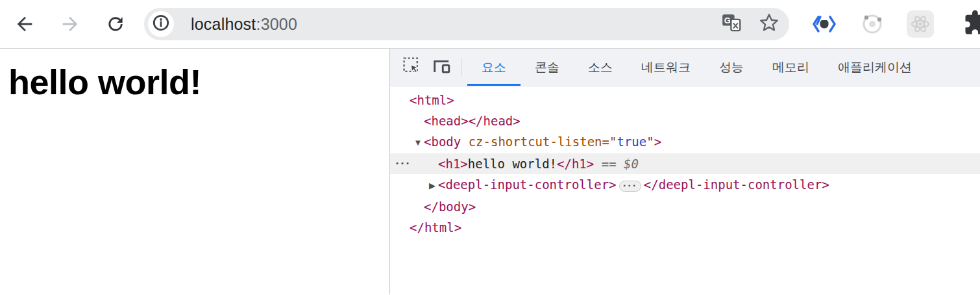 This screenshot has width=980, height=295. Describe the element at coordinates (697, 68) in the screenshot. I see `devtools-tabs: 요소 콘솔 소스 네트워크 성능 메모리 애플리케이션` at that location.